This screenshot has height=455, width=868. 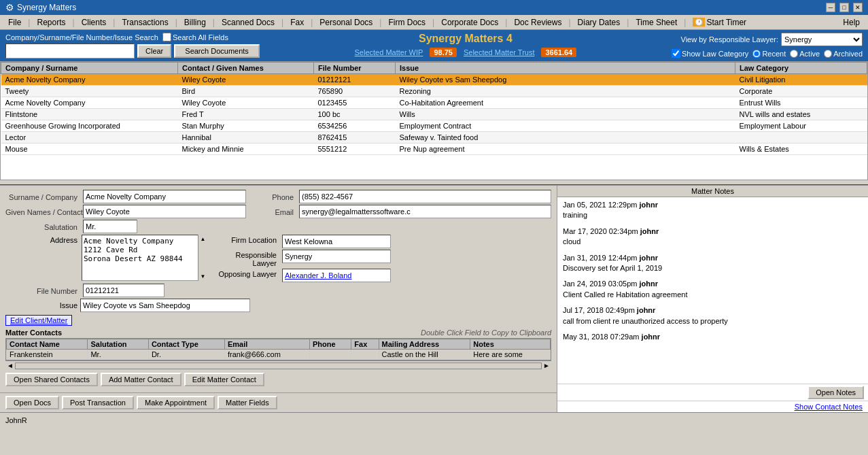 I want to click on issue-input, so click(x=165, y=305).